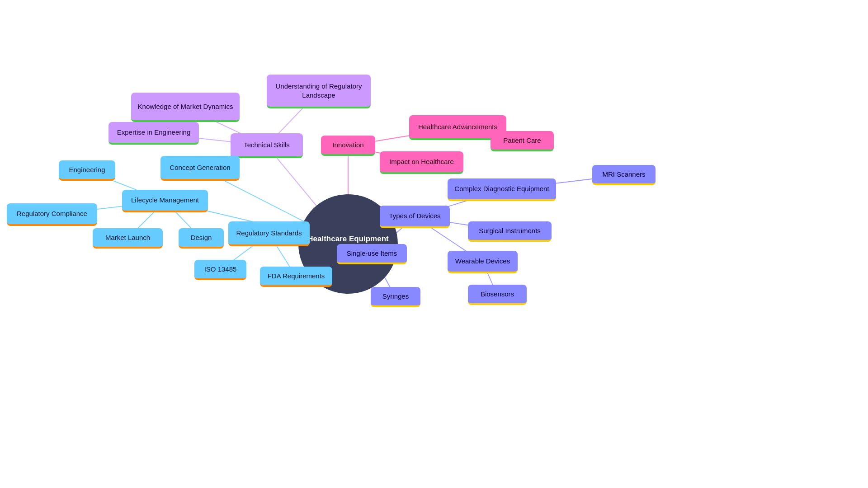 This screenshot has height=488, width=868. I want to click on innovation-node: Innovation, so click(348, 145).